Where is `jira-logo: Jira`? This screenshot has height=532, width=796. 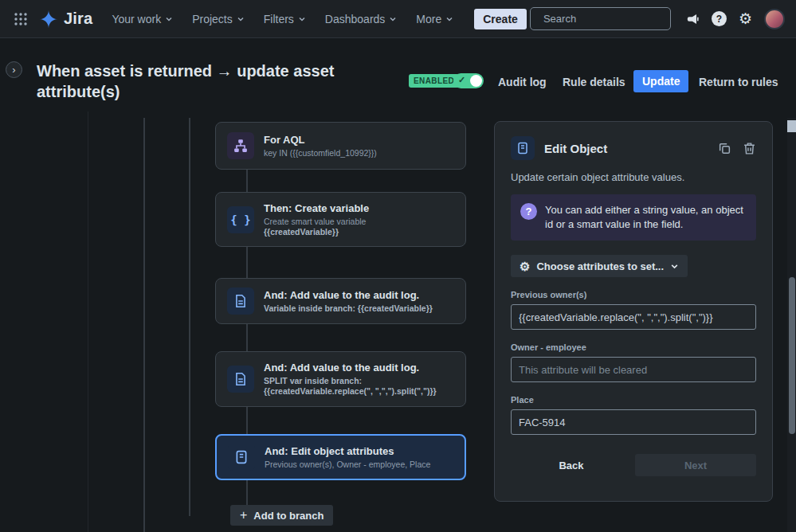 jira-logo: Jira is located at coordinates (65, 19).